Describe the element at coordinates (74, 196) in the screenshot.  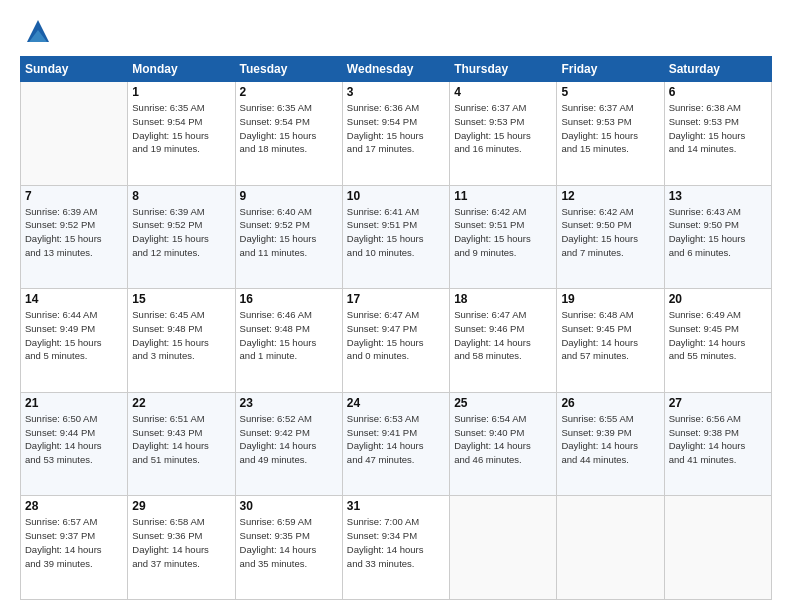
I see `day-number: 7` at that location.